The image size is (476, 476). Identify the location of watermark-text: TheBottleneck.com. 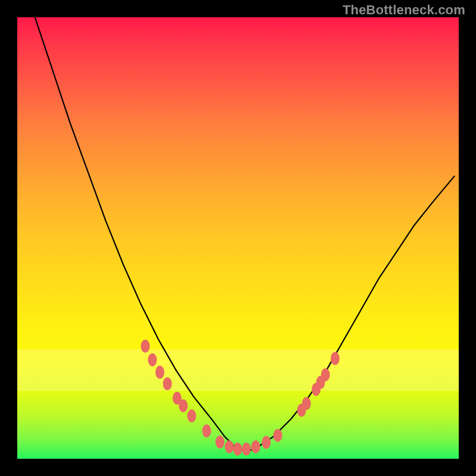
(404, 10).